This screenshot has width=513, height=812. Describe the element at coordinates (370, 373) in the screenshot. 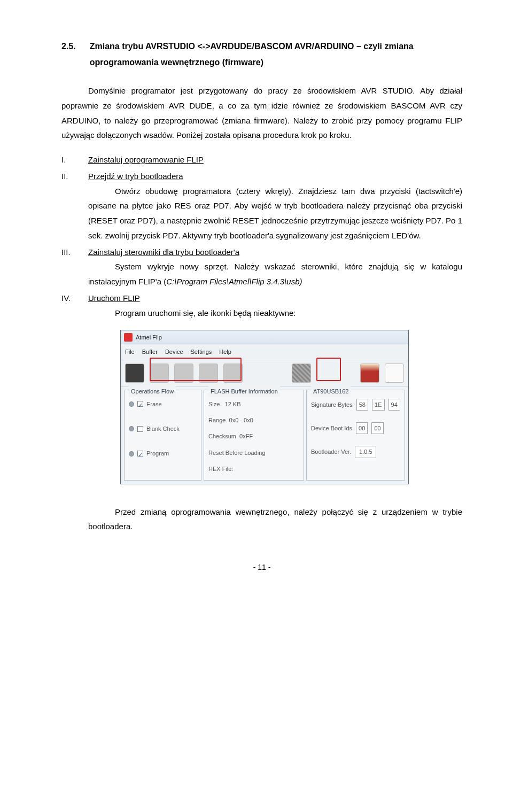

I see `book-icon` at that location.